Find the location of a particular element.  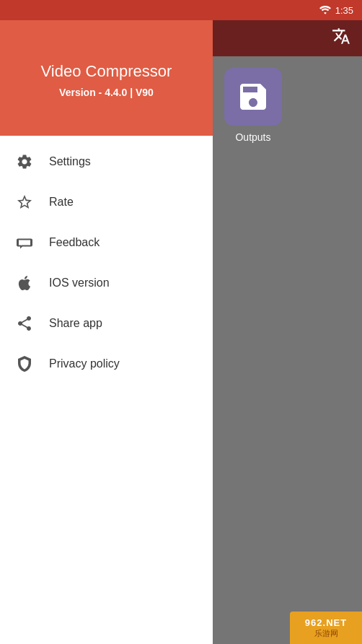

sidebar-header: Video Compressor Version - 4.4.0 | V90 is located at coordinates (107, 78).